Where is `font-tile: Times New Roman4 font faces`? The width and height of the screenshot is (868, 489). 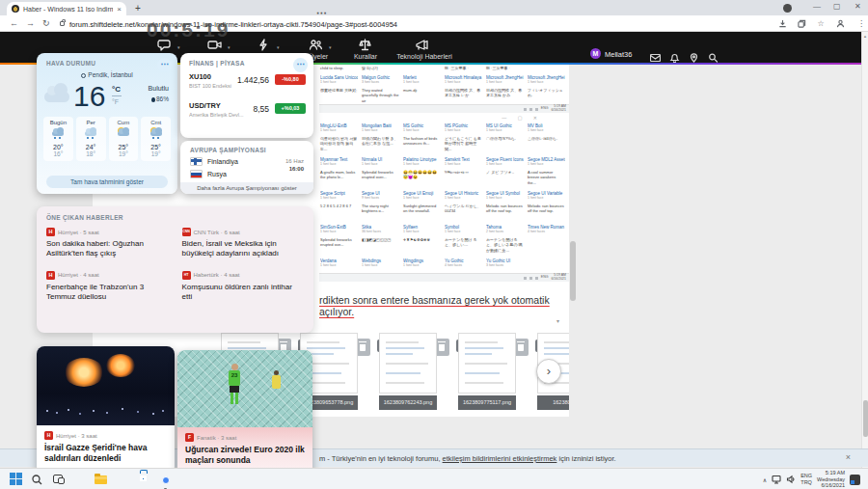
font-tile: Times New Roman4 font faces is located at coordinates (548, 230).